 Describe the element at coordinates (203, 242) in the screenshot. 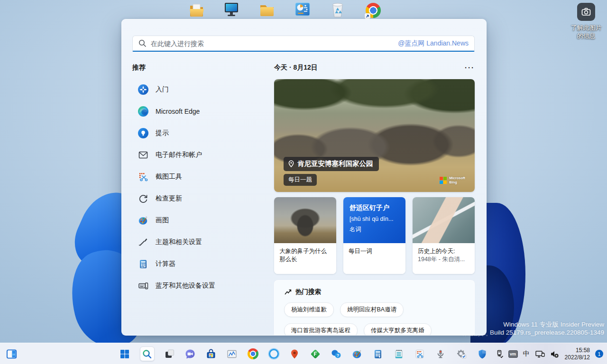

I see `sidebar-item-themes: 主题和相关设置` at that location.